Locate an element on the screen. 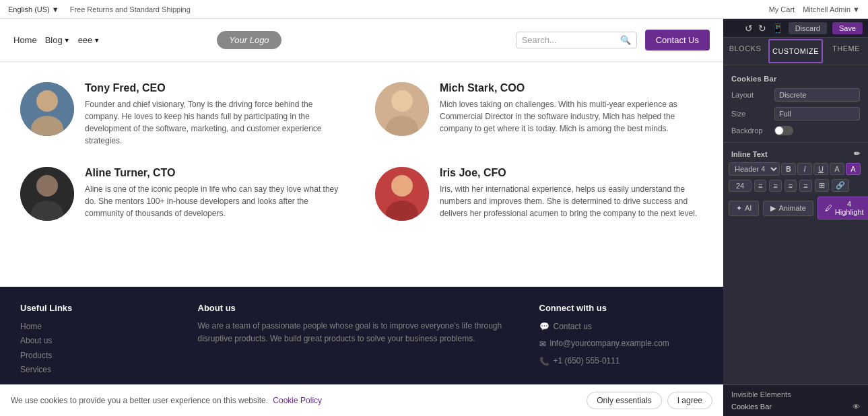  nav-eee: eee is located at coordinates (86, 40).